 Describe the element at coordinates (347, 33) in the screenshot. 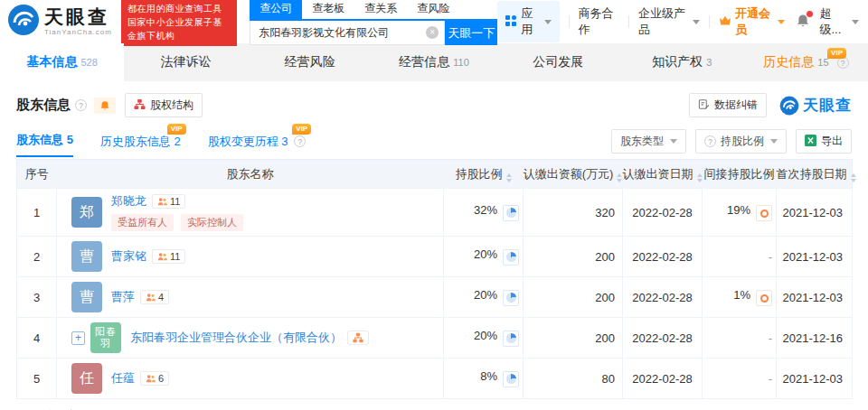

I see `search-input` at that location.